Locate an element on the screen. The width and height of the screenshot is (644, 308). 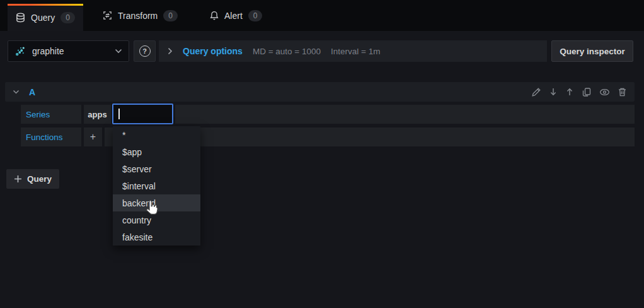
tab-alert-count-badge: 0 is located at coordinates (256, 16).